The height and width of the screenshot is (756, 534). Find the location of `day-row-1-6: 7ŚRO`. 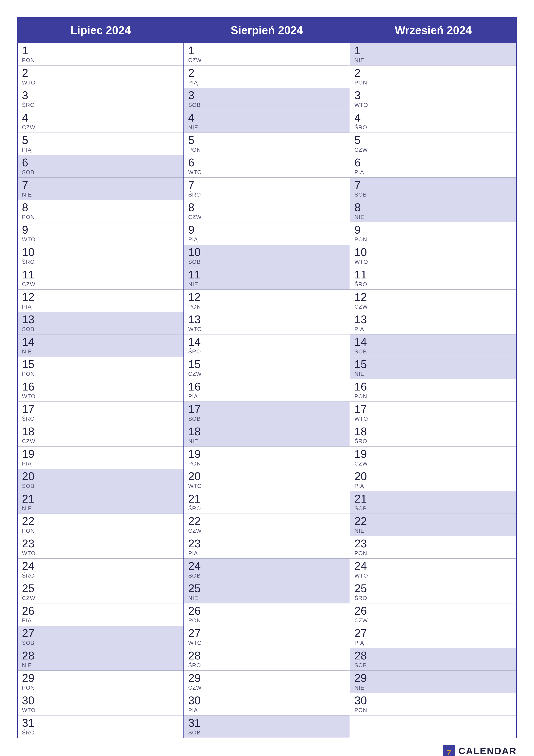

day-row-1-6: 7ŚRO is located at coordinates (267, 189).